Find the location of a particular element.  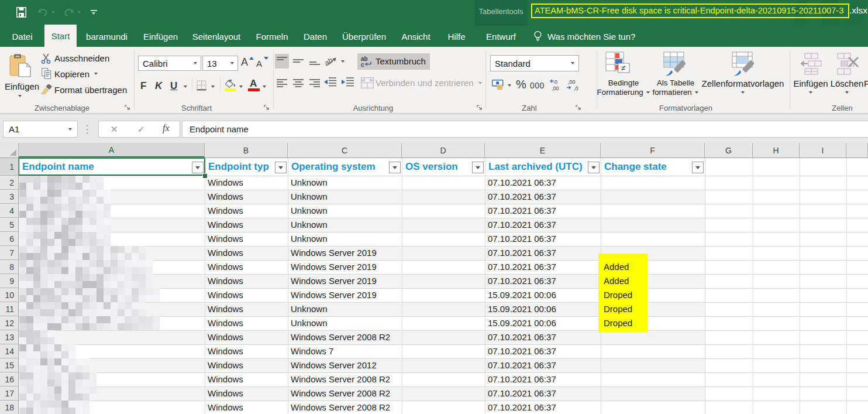

column-header-I: I is located at coordinates (823, 150).